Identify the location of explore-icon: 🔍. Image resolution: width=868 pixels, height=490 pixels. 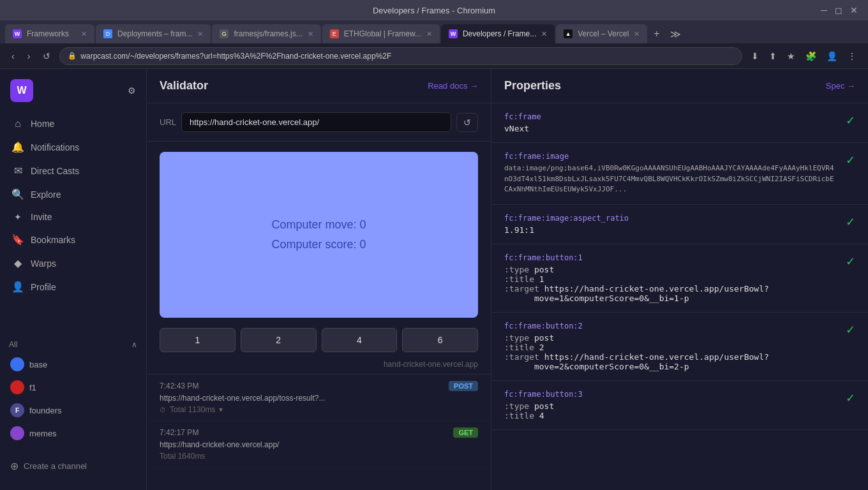
(18, 194).